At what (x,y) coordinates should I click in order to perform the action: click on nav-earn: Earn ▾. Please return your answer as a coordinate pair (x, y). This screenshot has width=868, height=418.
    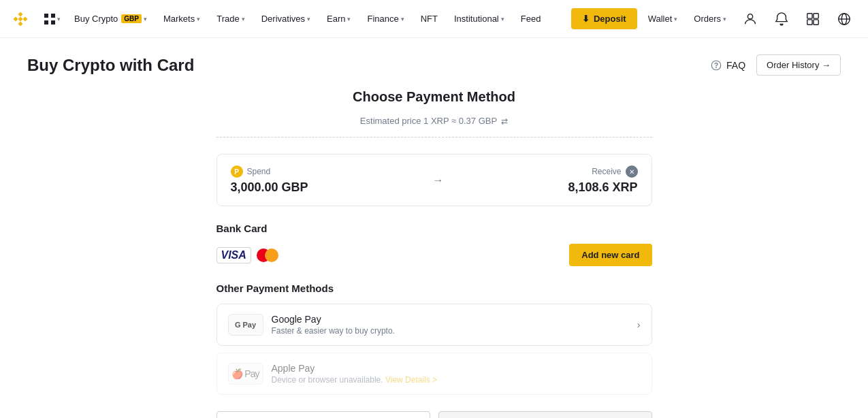
    Looking at the image, I should click on (339, 19).